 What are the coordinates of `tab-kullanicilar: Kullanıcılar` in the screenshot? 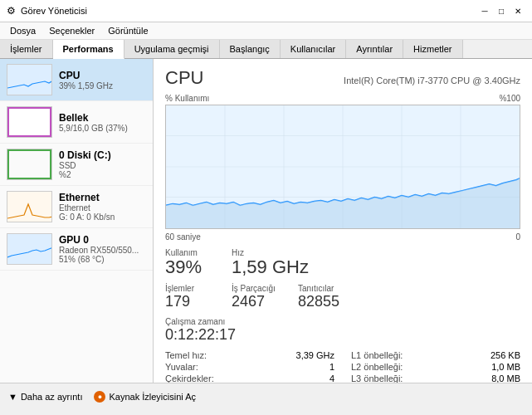 It's located at (314, 49).